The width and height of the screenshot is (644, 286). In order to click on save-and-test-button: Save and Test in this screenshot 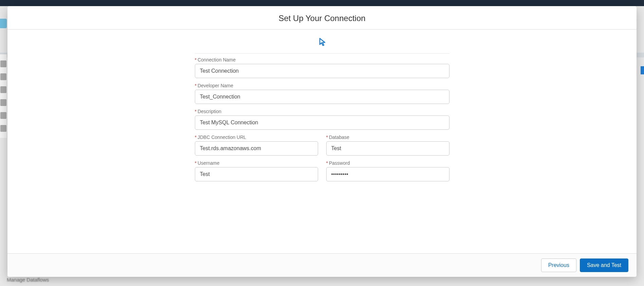, I will do `click(604, 265)`.